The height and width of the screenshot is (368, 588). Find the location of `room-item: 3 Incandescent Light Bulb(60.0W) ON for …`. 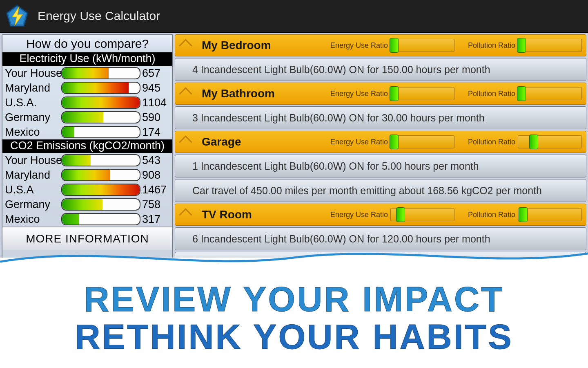

room-item: 3 Incandescent Light Bulb(60.0W) ON for … is located at coordinates (381, 118).